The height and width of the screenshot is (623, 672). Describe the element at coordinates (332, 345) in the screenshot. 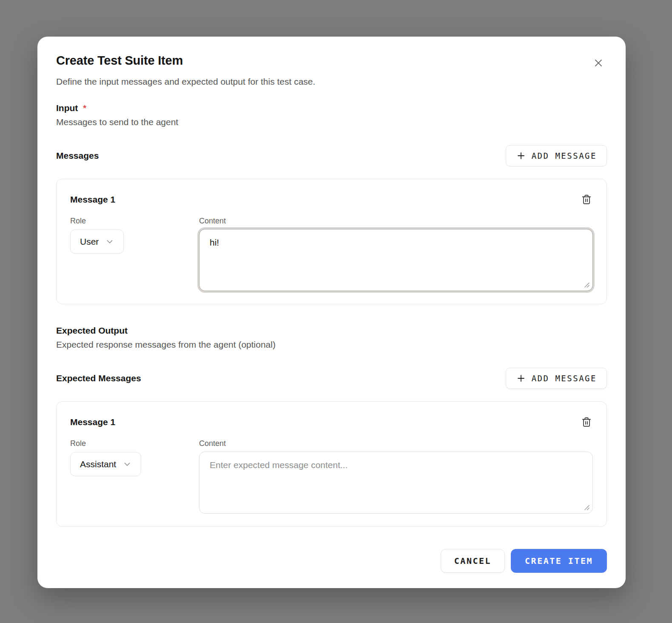

I see `expected-output-description: Expected response messages from the agen…` at that location.